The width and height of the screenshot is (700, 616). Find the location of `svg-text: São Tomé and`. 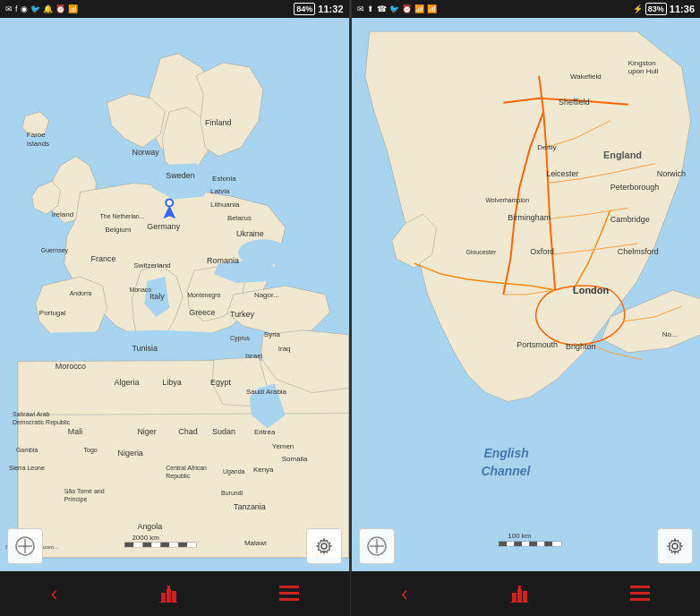

svg-text: São Tomé and is located at coordinates (84, 491).